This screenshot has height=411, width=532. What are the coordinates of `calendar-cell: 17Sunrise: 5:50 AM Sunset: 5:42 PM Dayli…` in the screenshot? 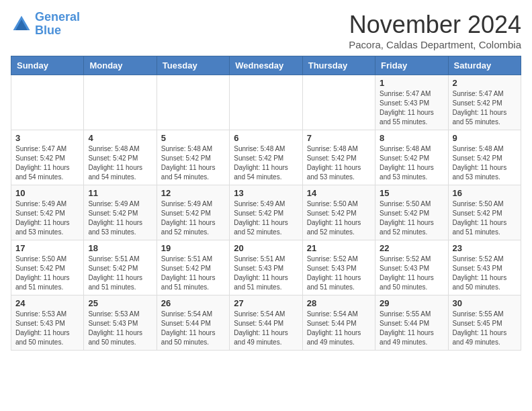 It's located at (48, 268).